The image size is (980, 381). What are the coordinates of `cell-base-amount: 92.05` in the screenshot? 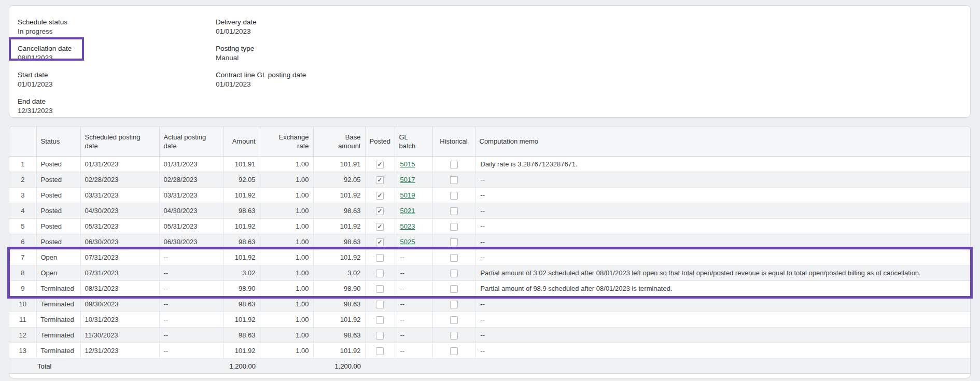 It's located at (339, 180).